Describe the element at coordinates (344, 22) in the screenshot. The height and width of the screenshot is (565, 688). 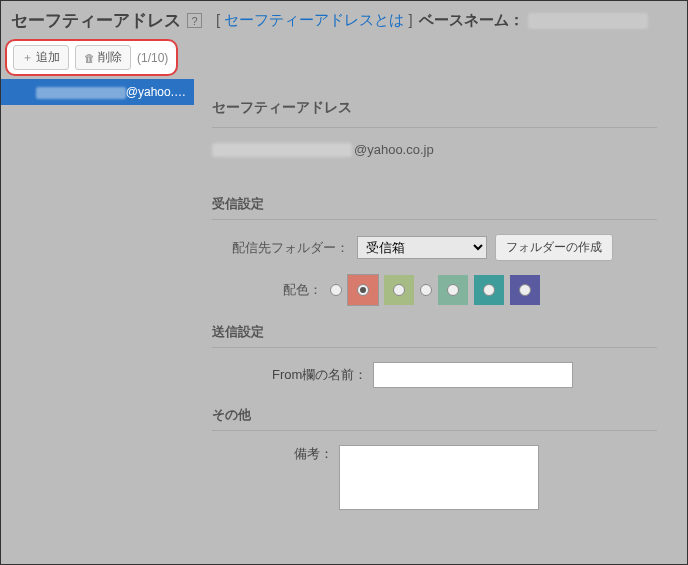
I see `page-header: セーフティーアドレス ? [ セーフティーアドレスとは ] ベースネーム：` at that location.